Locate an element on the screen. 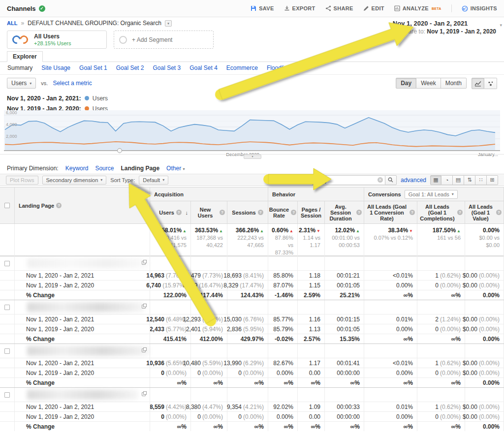 The height and width of the screenshot is (438, 504). goal-selector-button: Goal 1: All Leads▾ is located at coordinates (431, 194).